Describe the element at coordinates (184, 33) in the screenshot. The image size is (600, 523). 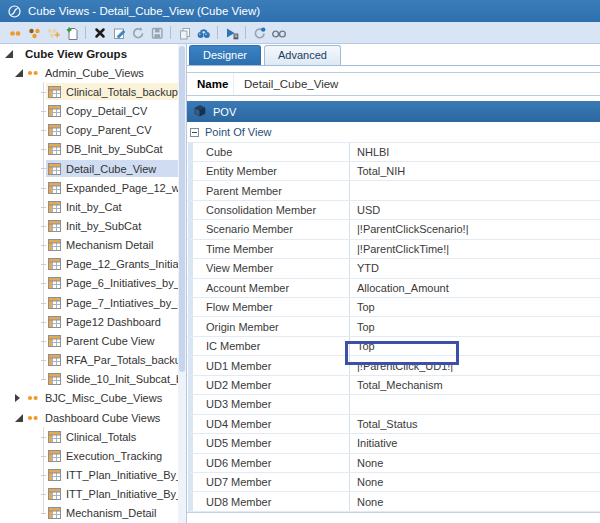
I see `copy-icon` at that location.